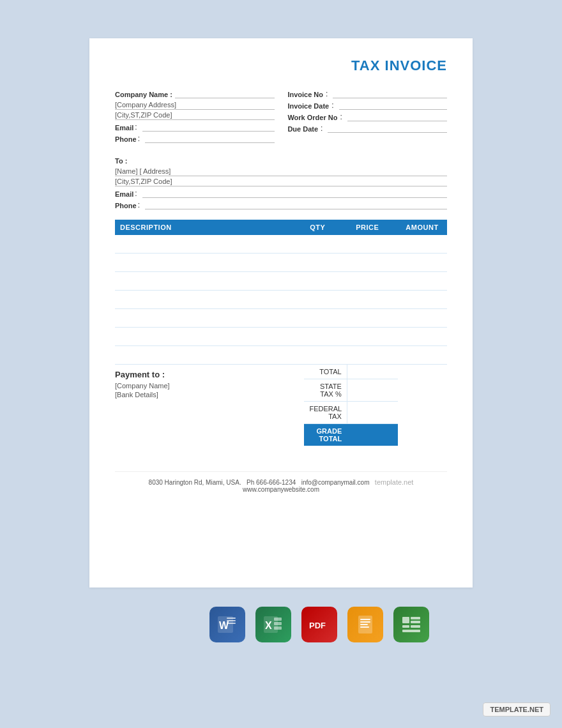 The height and width of the screenshot is (728, 562). What do you see at coordinates (341, 117) in the screenshot?
I see `work-order-colon: :` at bounding box center [341, 117].